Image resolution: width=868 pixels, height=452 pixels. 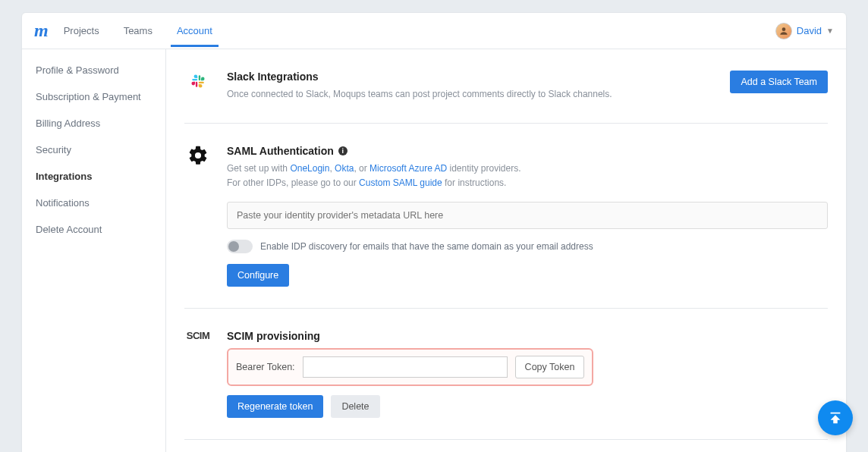 I want to click on info-icon: i, so click(x=343, y=151).